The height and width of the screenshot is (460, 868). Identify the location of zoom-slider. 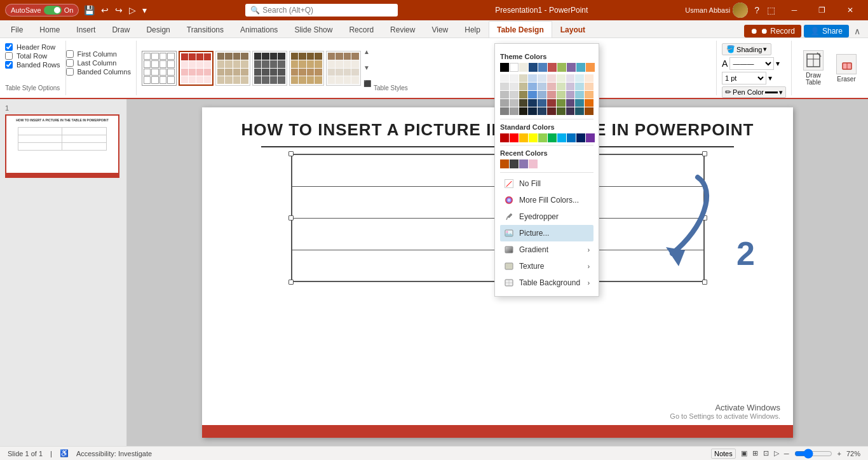
(813, 454).